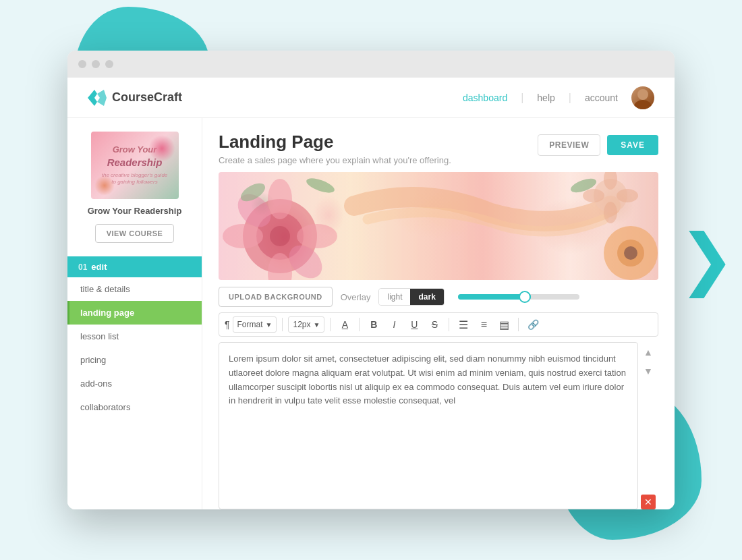 Image resolution: width=742 pixels, height=560 pixels. I want to click on slider-thumb, so click(525, 297).